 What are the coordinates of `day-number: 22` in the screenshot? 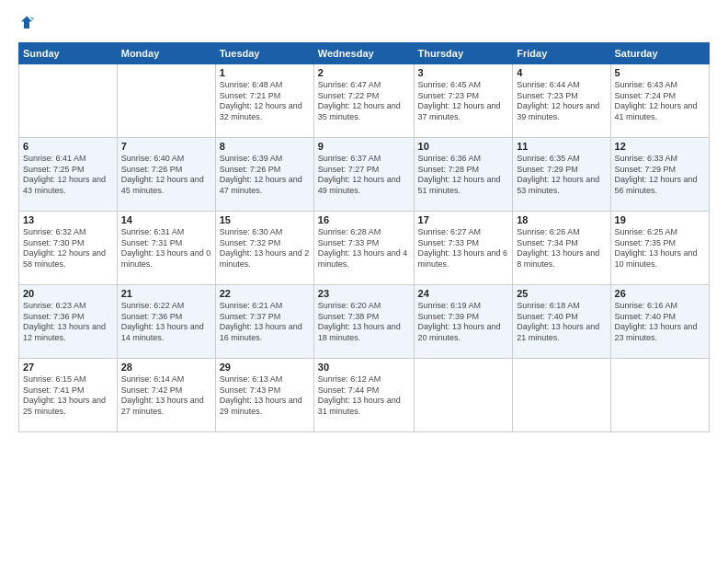 It's located at (265, 293).